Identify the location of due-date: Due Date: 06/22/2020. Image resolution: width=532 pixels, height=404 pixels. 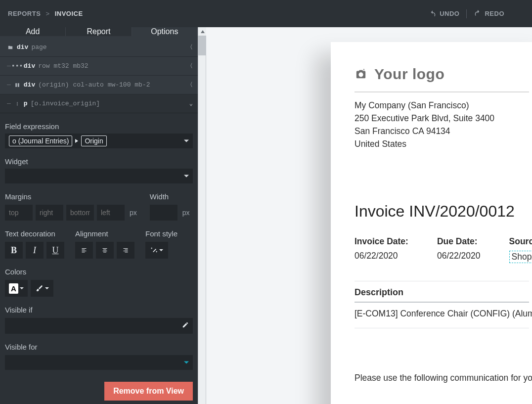
(459, 250).